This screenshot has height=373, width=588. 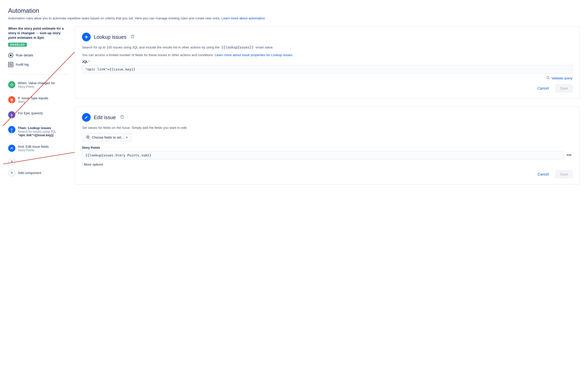 I want to click on lookup-desc2: You can access a limited number of field…, so click(x=327, y=55).